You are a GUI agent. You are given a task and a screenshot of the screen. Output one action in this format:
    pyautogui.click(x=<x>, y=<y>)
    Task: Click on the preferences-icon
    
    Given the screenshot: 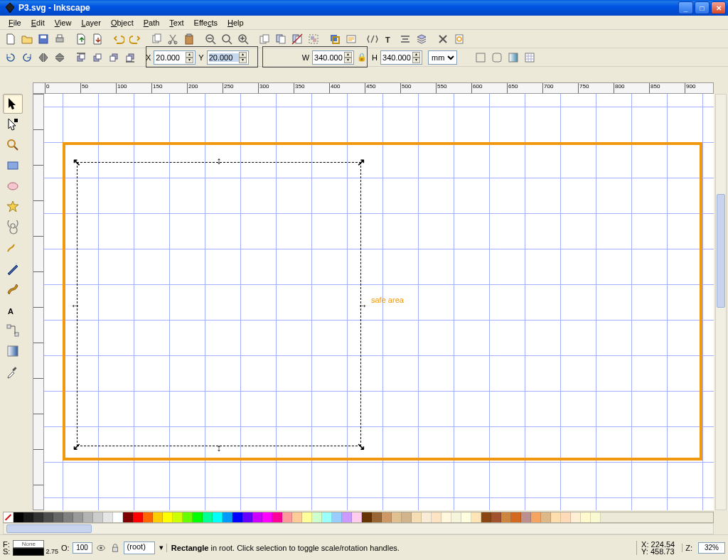 What is the action you would take?
    pyautogui.click(x=443, y=39)
    